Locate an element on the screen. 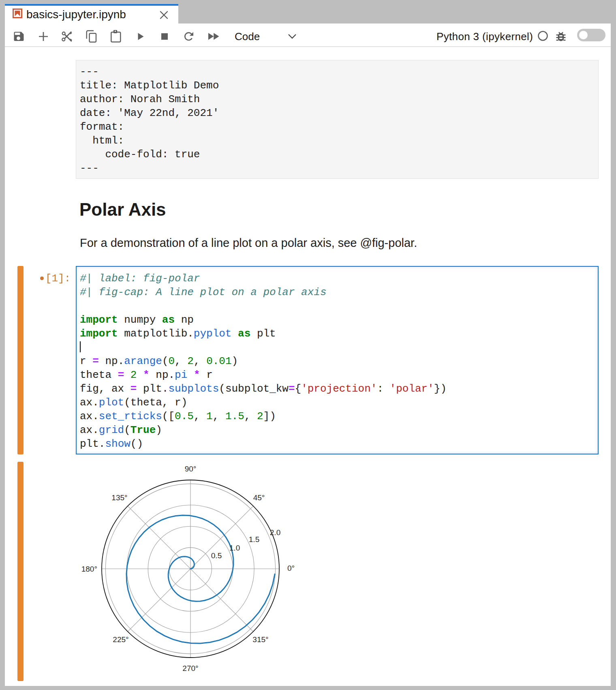 The width and height of the screenshot is (616, 690). svg-text: 1.5 is located at coordinates (254, 539).